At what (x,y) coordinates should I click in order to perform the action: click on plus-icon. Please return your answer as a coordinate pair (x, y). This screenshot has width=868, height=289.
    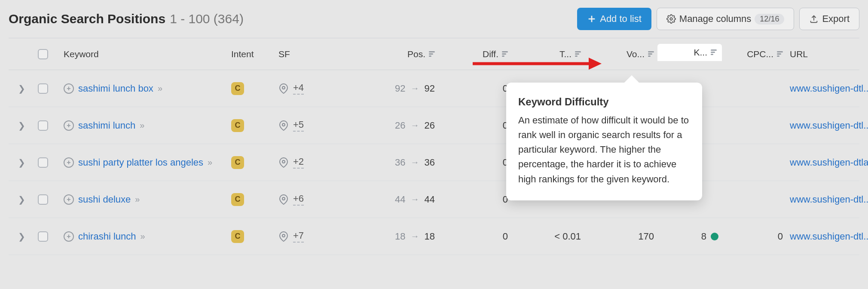
    Looking at the image, I should click on (592, 19).